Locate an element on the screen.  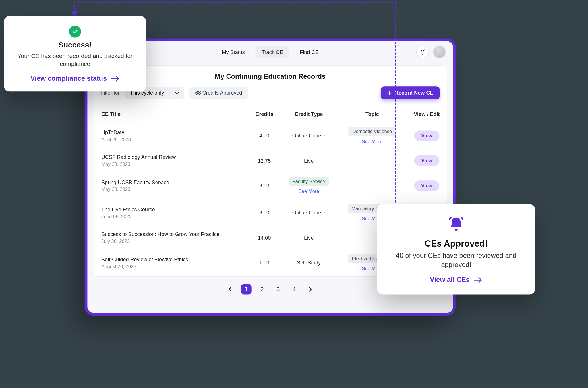
flow-arrow-horizontal is located at coordinates (237, 3).